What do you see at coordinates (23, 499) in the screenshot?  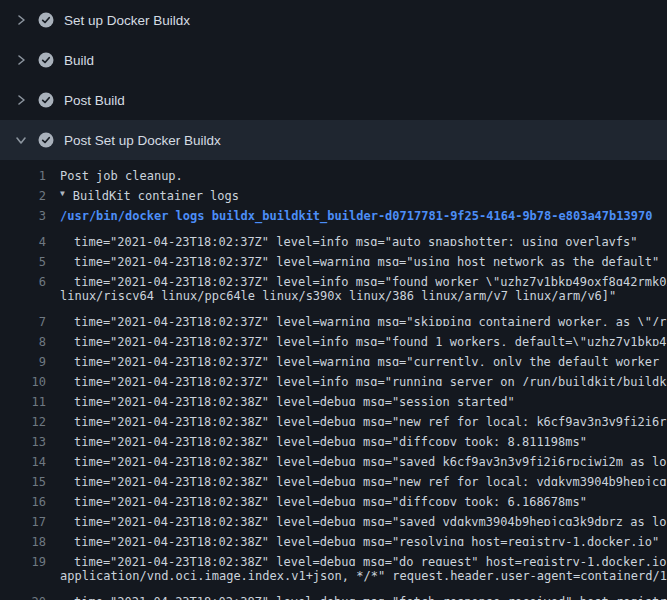 I see `line-number: 16` at bounding box center [23, 499].